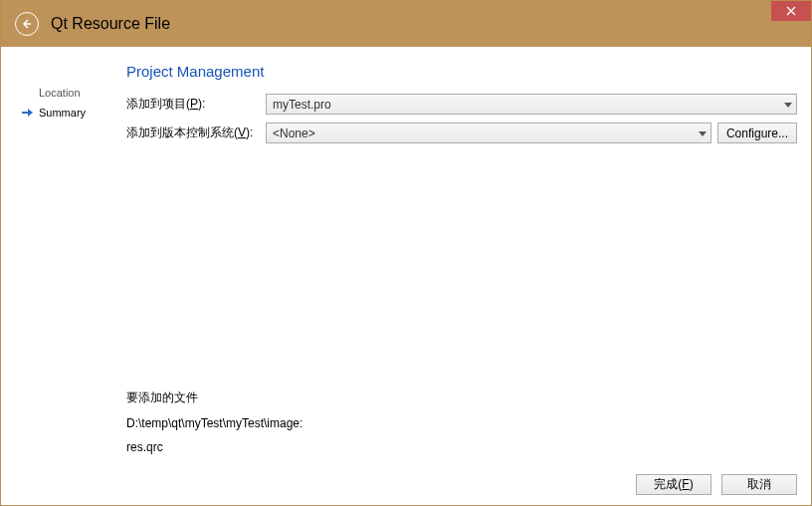 This screenshot has width=812, height=506. What do you see at coordinates (462, 426) in the screenshot?
I see `files-to-add: 要添加的文件 D:\temp\qt\myTest\myTest\image: r…` at bounding box center [462, 426].